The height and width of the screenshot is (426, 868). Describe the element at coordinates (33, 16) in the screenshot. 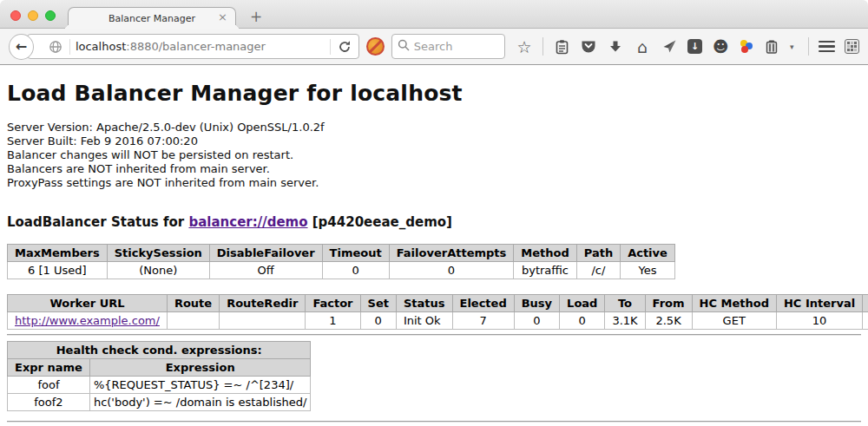

I see `minimize-window-button` at that location.